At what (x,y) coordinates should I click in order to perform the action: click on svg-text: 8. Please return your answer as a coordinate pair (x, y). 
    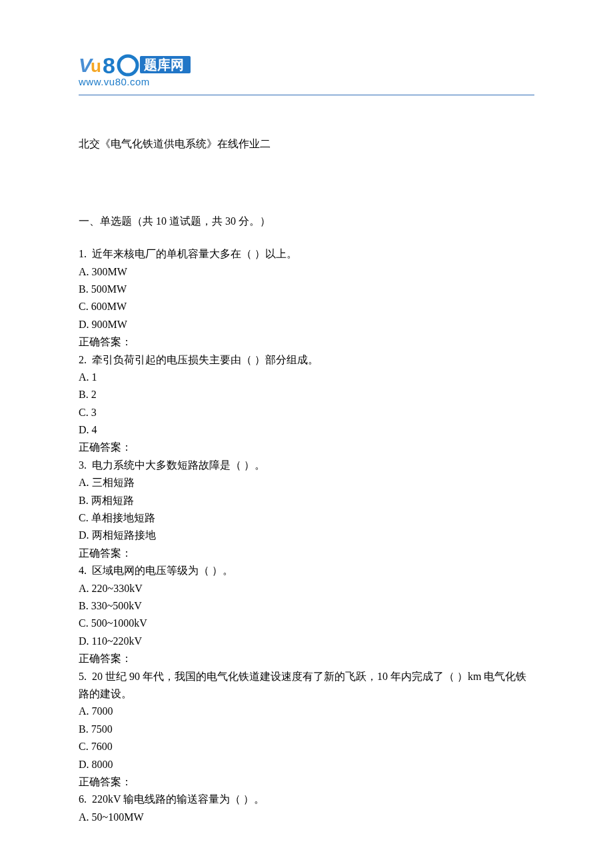
    Looking at the image, I should click on (109, 65).